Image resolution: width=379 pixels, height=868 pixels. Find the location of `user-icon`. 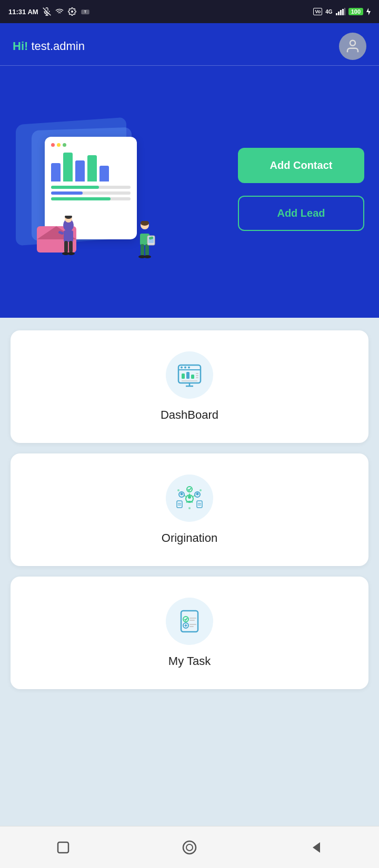

user-icon is located at coordinates (353, 46).